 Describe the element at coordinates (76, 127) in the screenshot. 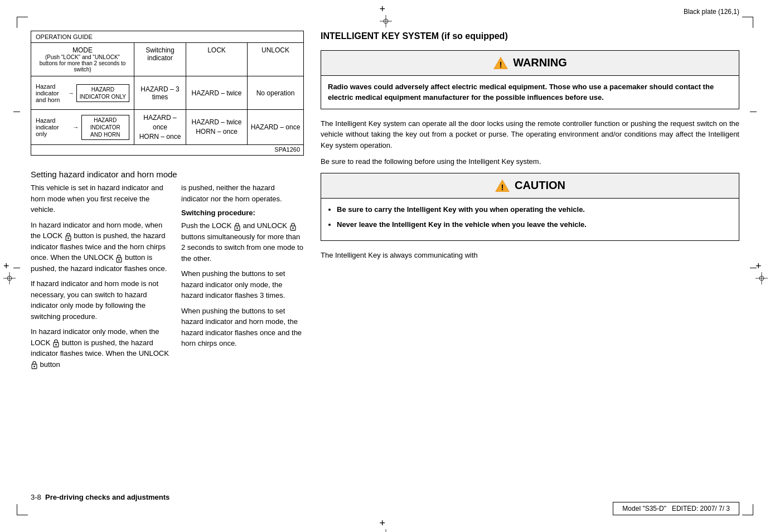

I see `mode-arrow-2: →` at that location.